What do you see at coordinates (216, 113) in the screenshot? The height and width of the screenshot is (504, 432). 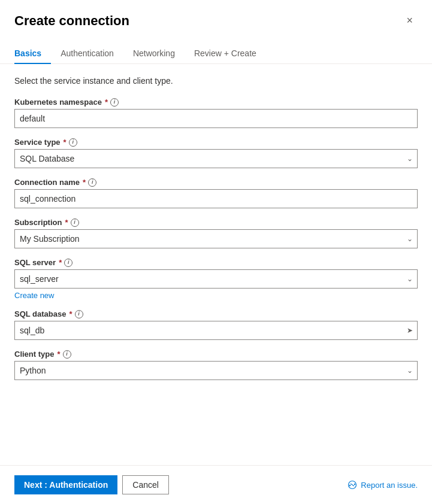 I see `kubernetes-namespace-group: Kubernetes namespace * i` at bounding box center [216, 113].